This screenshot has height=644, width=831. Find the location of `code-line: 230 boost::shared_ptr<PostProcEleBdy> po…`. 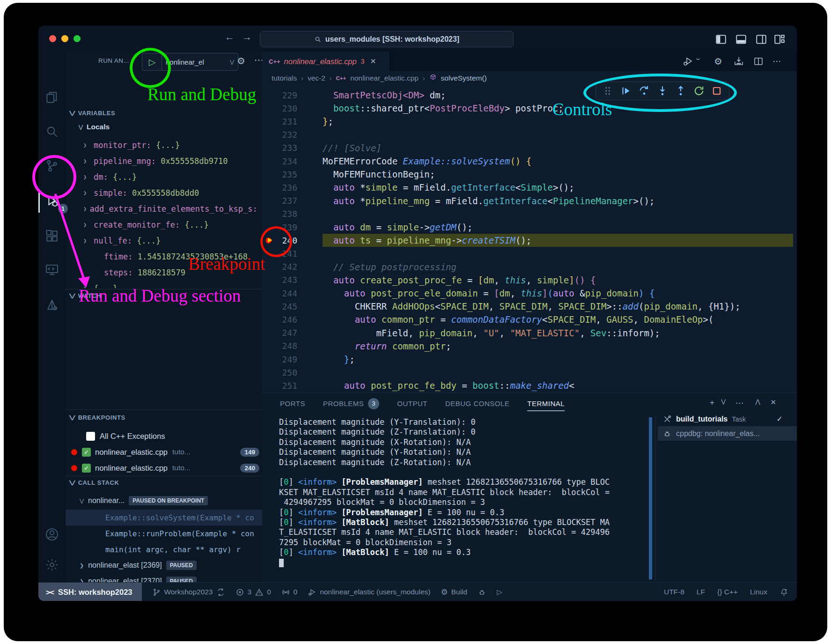

code-line: 230 boost::shared_ptr<PostProcEleBdy> po… is located at coordinates (529, 108).